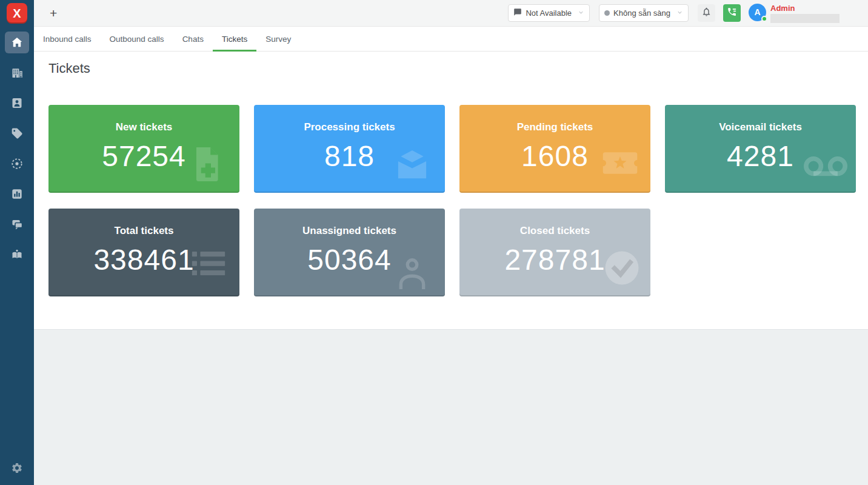 The width and height of the screenshot is (868, 485). I want to click on tile-label: Processing tickets, so click(349, 127).